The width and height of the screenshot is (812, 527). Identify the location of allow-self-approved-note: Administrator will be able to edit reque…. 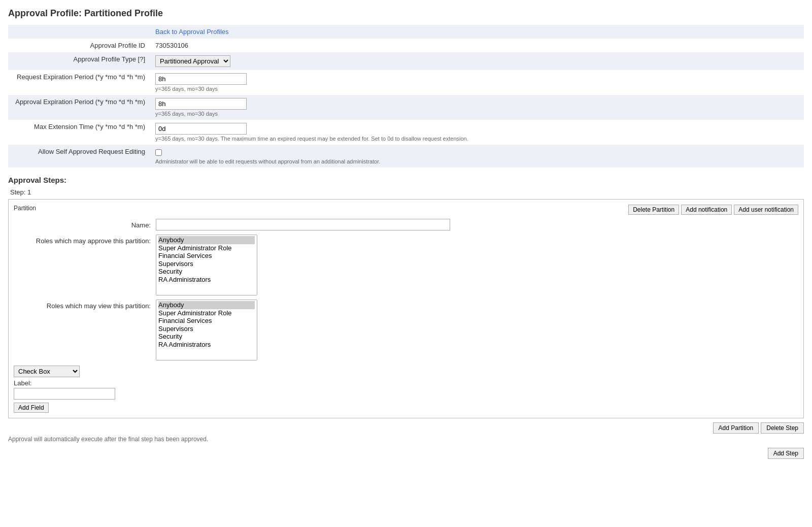
(477, 161).